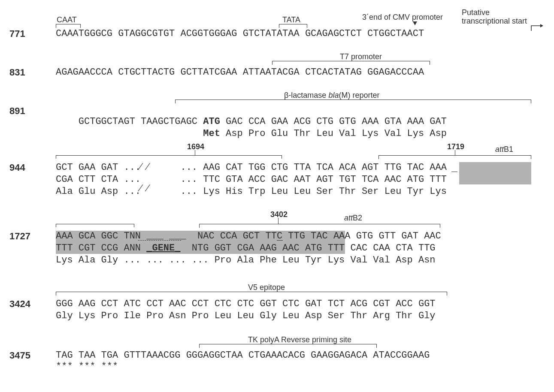 This screenshot has height=392, width=554. Describe the element at coordinates (415, 23) in the screenshot. I see `arrowdown-cmv` at that location.